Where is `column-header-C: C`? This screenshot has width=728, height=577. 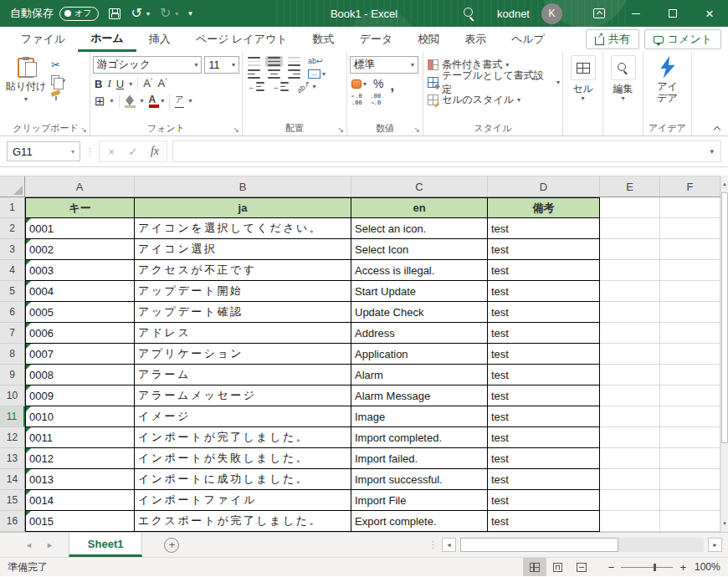 column-header-C: C is located at coordinates (420, 186).